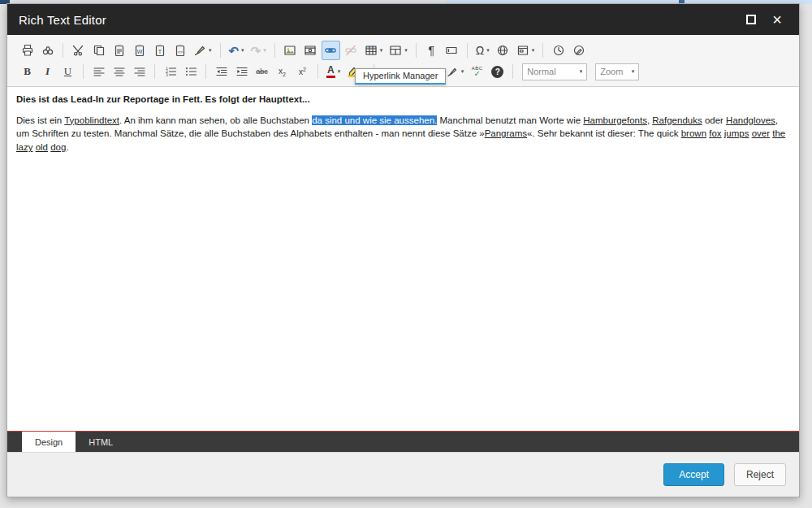  What do you see at coordinates (283, 72) in the screenshot?
I see `subscript-button: x2` at bounding box center [283, 72].